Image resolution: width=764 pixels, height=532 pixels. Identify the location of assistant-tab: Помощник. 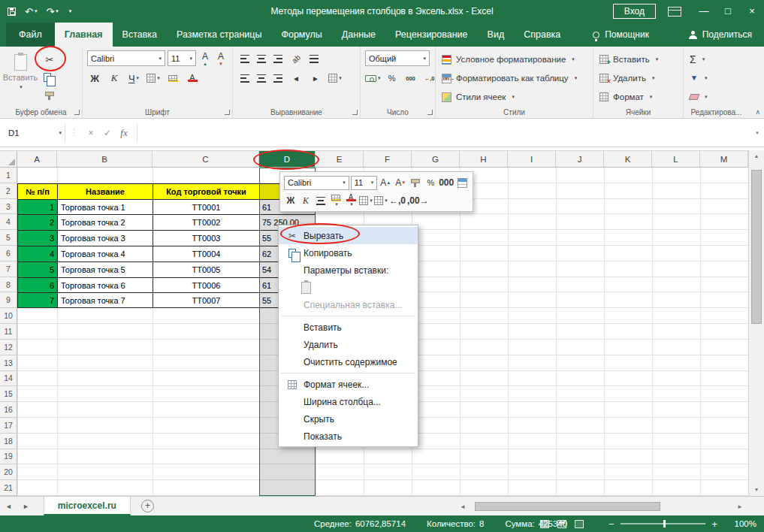
(621, 35).